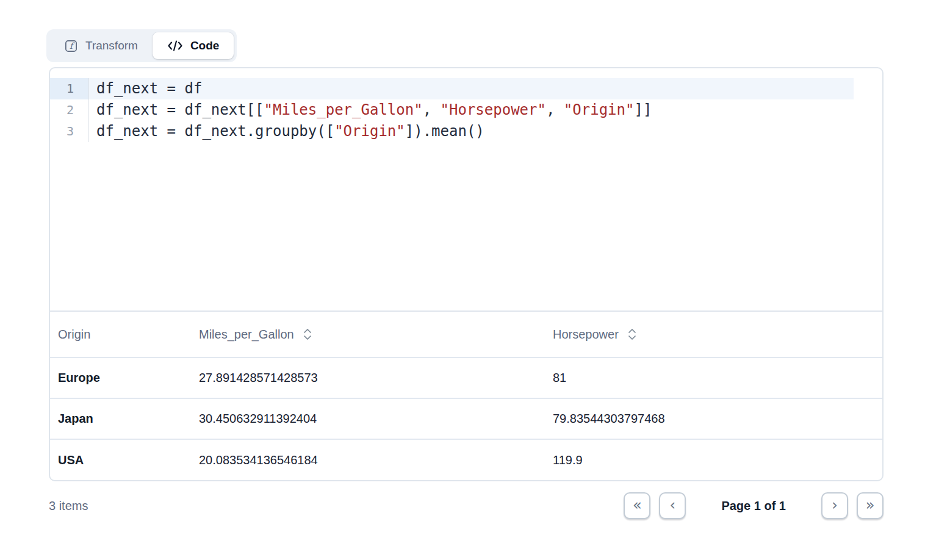 The image size is (925, 560). I want to click on code-line: df_next = df_next.groupby(["Origin"]).me…, so click(471, 132).